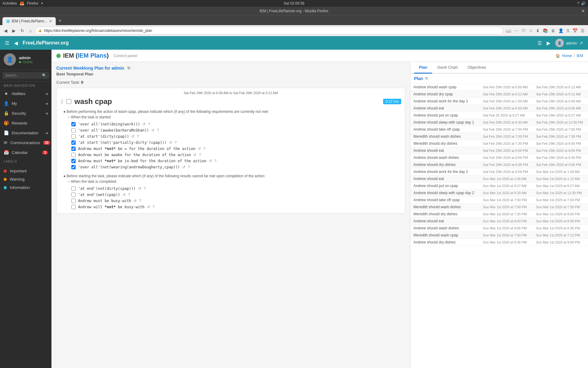 The width and height of the screenshot is (588, 368). Describe the element at coordinates (153, 130) in the screenshot. I see `req-sync-1: ↺` at that location.